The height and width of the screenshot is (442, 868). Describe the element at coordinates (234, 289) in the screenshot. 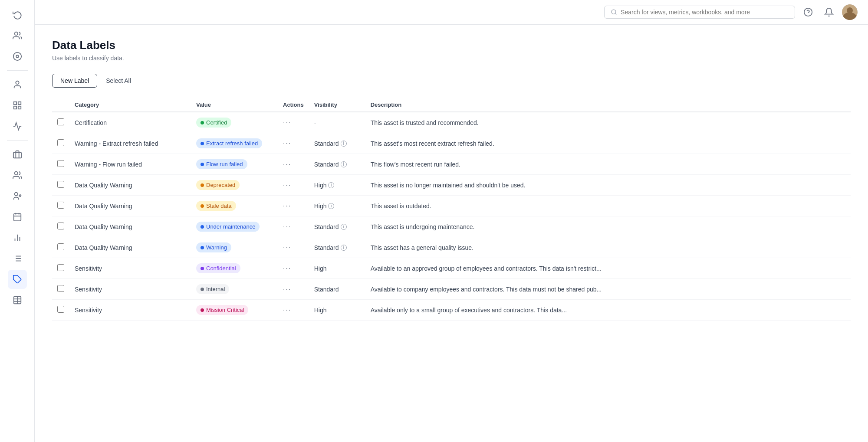

I see `row-value: Internal` at that location.